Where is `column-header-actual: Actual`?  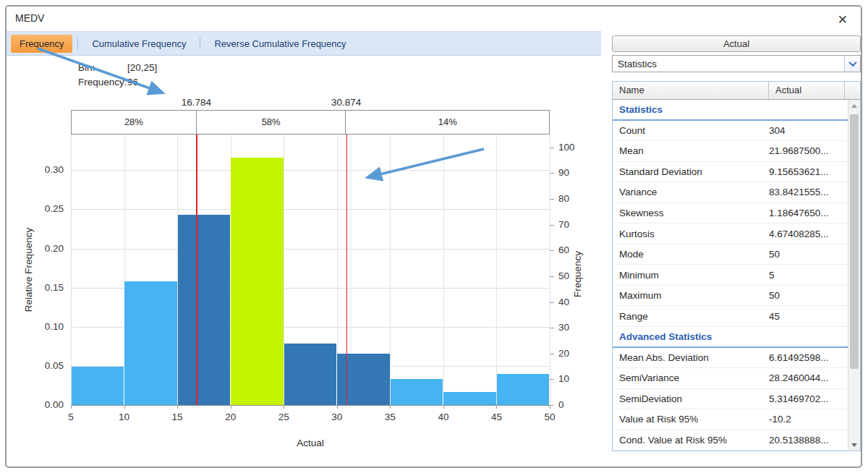
column-header-actual: Actual is located at coordinates (807, 90).